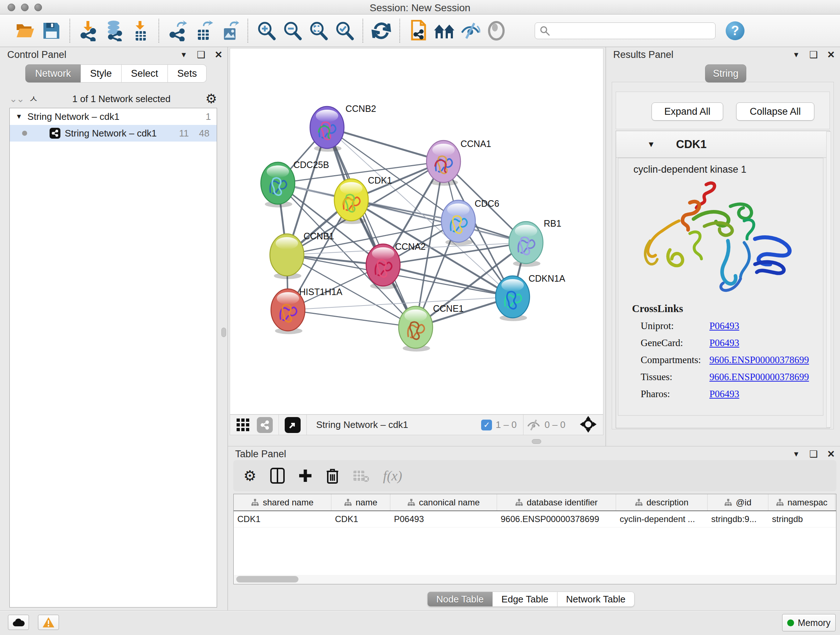 The height and width of the screenshot is (635, 840). Describe the element at coordinates (266, 31) in the screenshot. I see `zoom-in-button` at that location.